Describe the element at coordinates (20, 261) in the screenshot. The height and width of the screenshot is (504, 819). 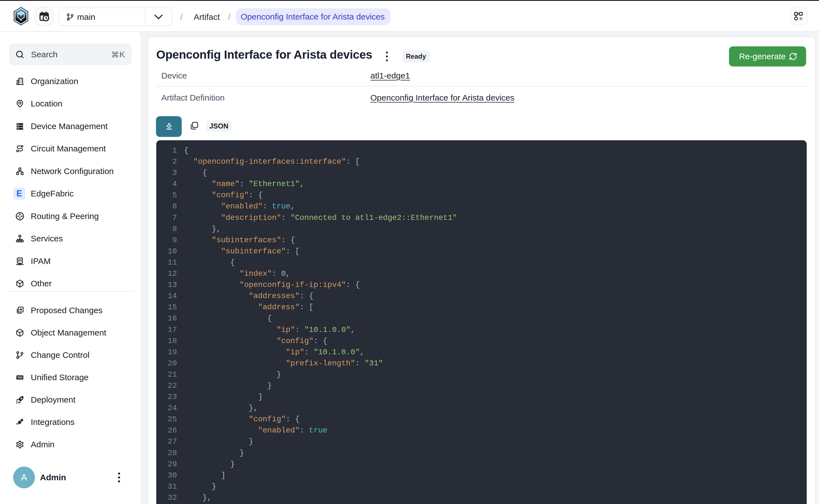
I see `svg-text: IP` at that location.